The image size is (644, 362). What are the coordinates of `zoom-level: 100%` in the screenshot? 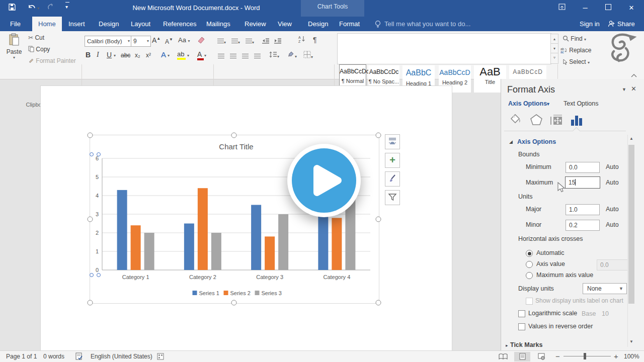 It's located at (632, 356).